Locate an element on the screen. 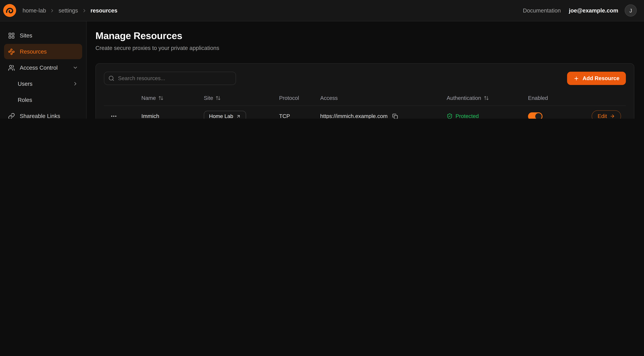  avatar-initial: J is located at coordinates (630, 10).